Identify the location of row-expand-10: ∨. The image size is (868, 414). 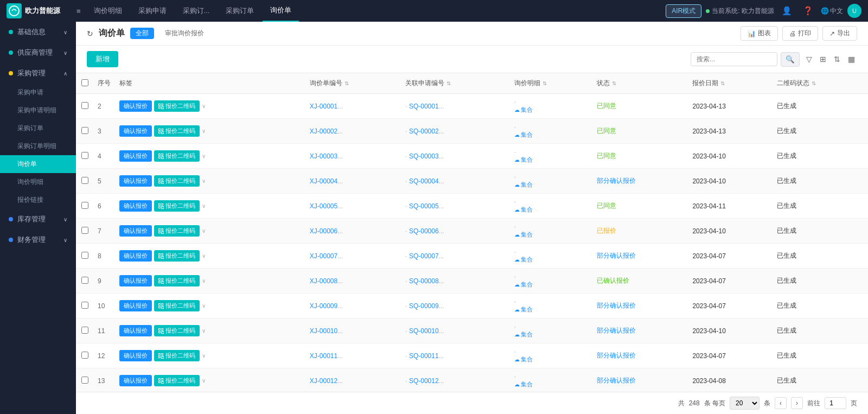
(204, 356).